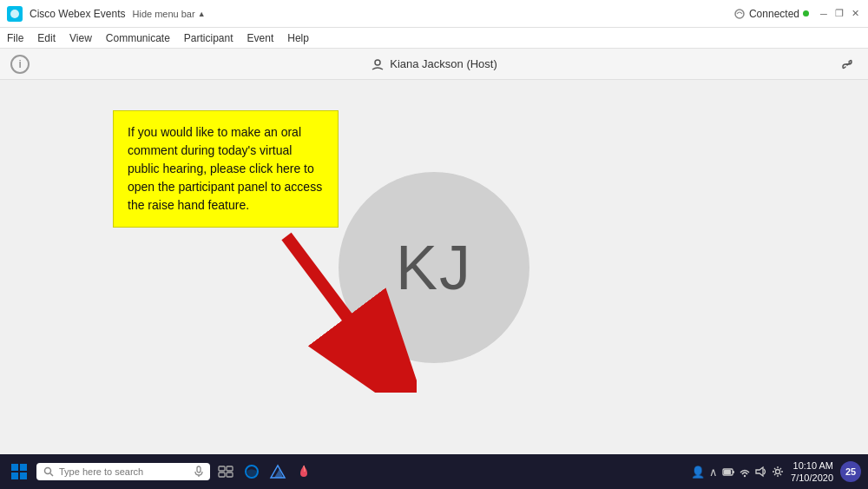 The image size is (868, 489). Describe the element at coordinates (304, 472) in the screenshot. I see `color-drop-icon` at that location.